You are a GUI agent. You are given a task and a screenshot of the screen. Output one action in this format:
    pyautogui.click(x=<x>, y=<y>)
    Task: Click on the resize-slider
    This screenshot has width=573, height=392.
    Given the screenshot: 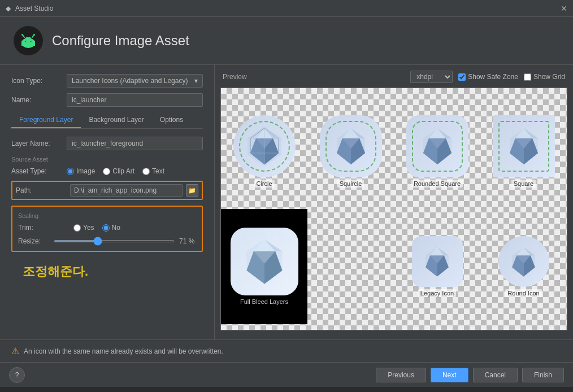 What is the action you would take?
    pyautogui.click(x=114, y=241)
    